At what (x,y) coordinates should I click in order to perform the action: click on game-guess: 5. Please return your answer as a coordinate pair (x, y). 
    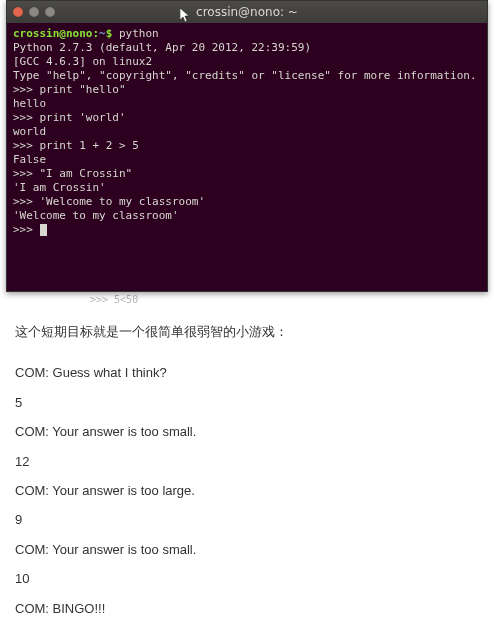
    Looking at the image, I should click on (250, 402).